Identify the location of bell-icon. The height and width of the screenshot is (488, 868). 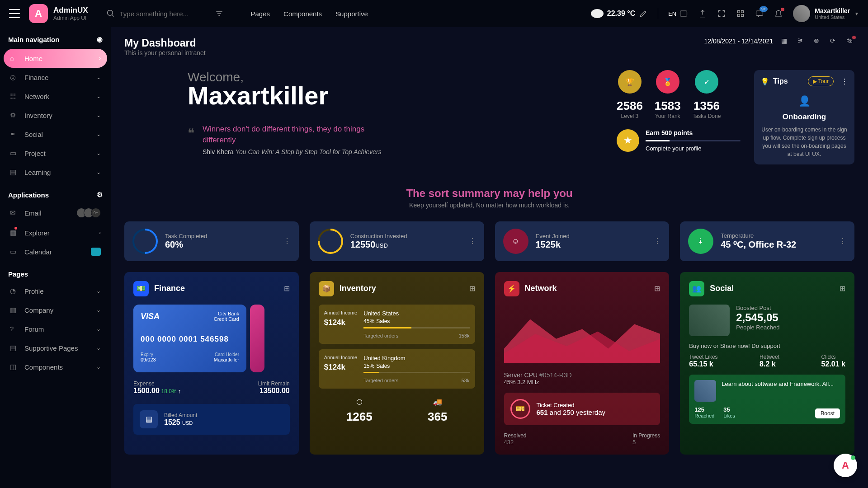
(778, 14).